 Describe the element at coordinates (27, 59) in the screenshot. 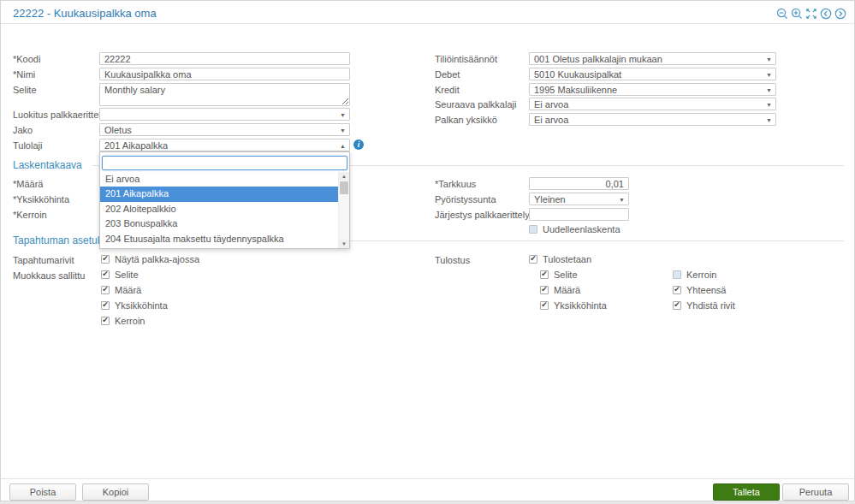

I see `koodi-label: *Koodi` at that location.